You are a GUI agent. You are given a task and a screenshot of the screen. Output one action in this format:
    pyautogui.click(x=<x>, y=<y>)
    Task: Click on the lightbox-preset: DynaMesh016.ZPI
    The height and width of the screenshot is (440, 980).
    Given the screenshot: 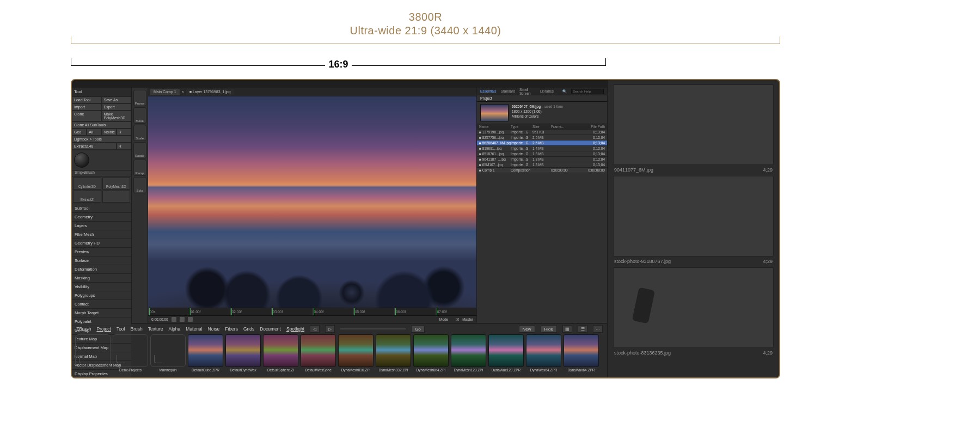 What is the action you would take?
    pyautogui.click(x=356, y=353)
    